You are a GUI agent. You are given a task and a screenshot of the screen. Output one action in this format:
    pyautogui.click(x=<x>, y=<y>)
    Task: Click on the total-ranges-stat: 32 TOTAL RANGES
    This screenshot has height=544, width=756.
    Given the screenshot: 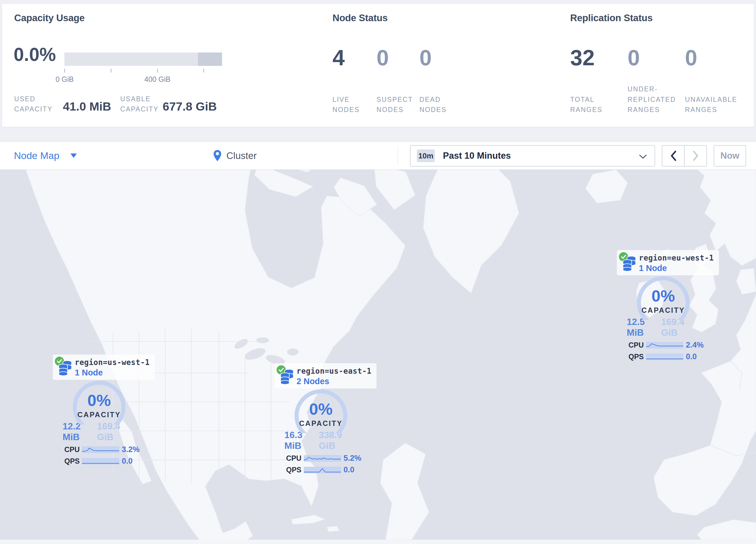 What is the action you would take?
    pyautogui.click(x=598, y=81)
    